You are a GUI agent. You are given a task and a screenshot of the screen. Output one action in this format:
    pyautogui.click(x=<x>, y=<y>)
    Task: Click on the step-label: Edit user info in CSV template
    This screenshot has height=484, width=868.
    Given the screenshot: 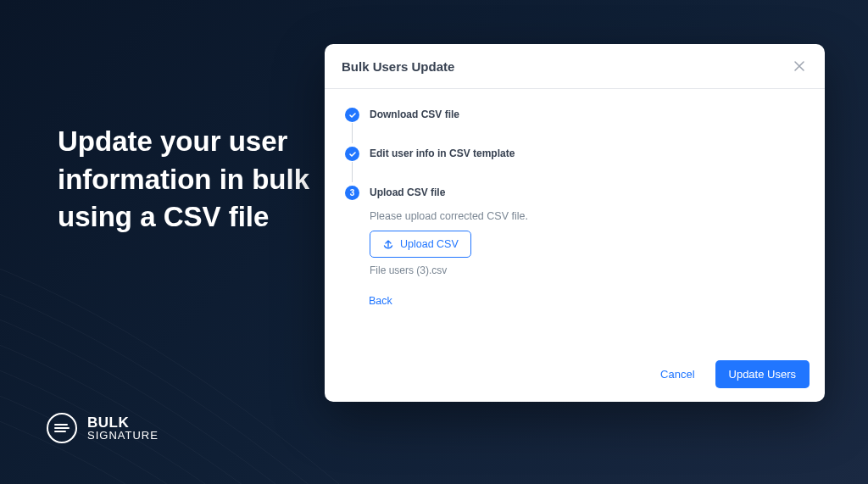 What is the action you would take?
    pyautogui.click(x=588, y=154)
    